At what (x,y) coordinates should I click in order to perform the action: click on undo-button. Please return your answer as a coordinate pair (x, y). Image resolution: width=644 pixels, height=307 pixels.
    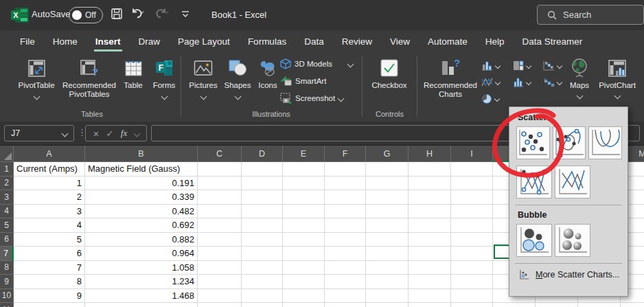
    Looking at the image, I should click on (138, 14).